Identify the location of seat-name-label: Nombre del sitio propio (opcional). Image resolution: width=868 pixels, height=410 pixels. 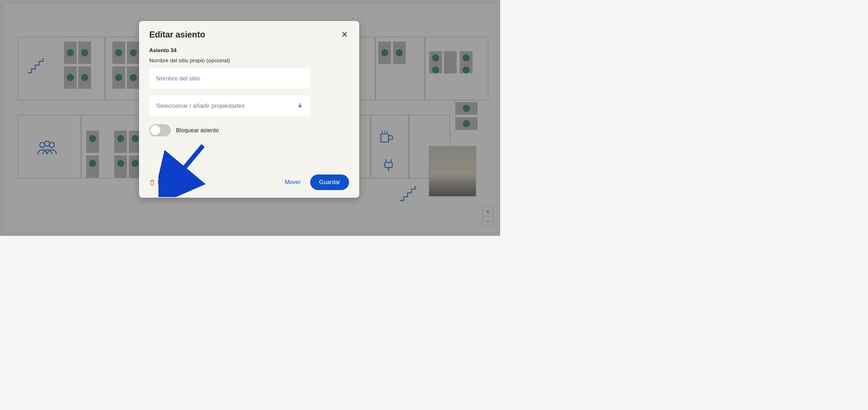
(249, 61).